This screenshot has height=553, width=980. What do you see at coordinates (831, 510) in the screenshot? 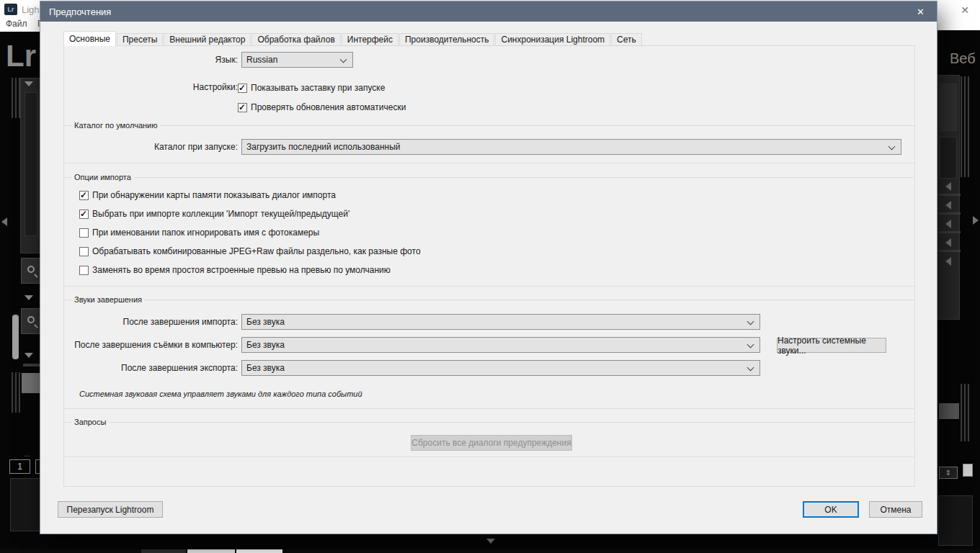
I see `ok-button: OK` at bounding box center [831, 510].